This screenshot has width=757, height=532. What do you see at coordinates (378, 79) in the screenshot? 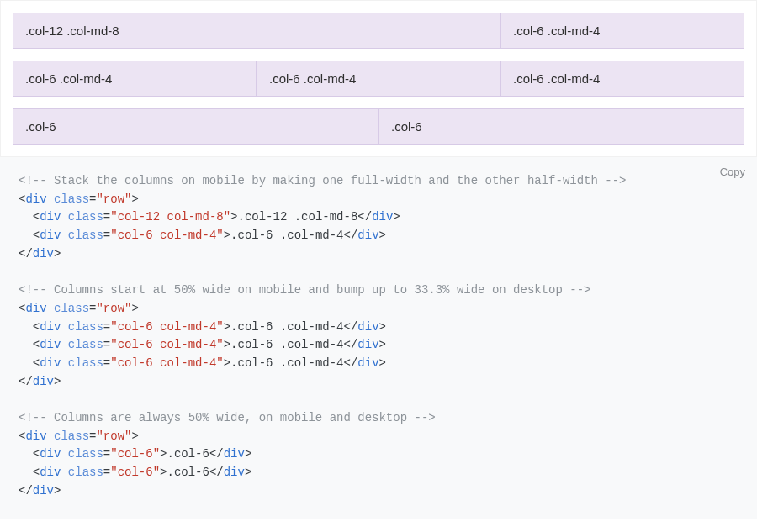
I see `grid-row: .col-6 .col-md-4.col-6 .col-md-4.col-6 .…` at bounding box center [378, 79].